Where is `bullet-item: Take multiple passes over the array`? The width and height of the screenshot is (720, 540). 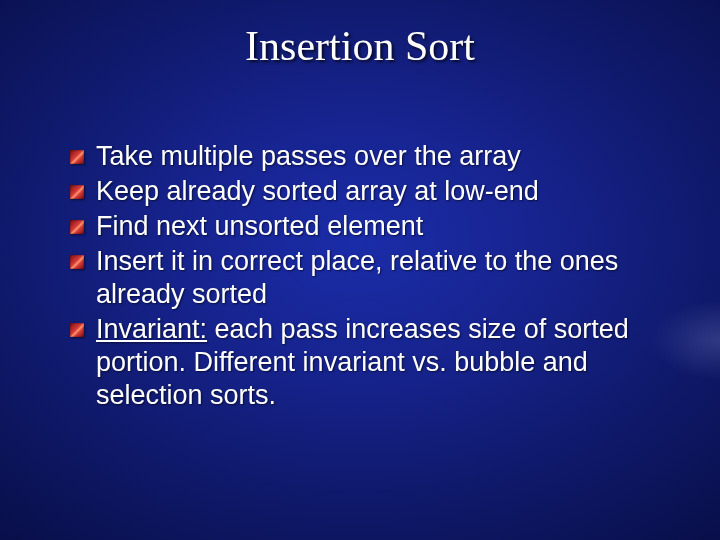 bullet-item: Take multiple passes over the array is located at coordinates (370, 156).